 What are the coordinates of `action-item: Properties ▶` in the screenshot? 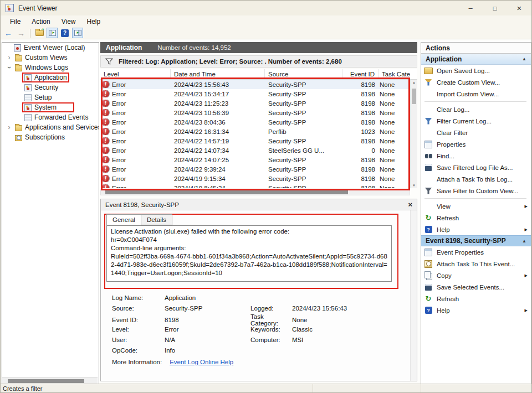 It's located at (476, 144).